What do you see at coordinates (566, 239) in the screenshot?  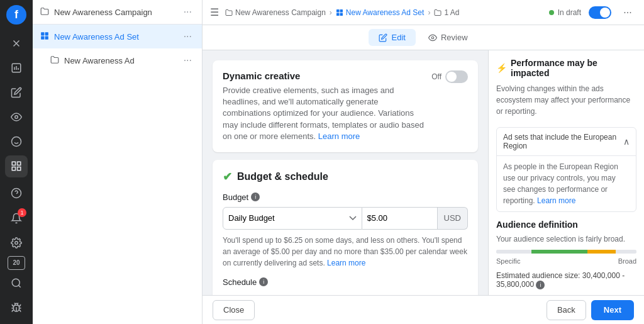 I see `audience-desc: Your audience selection is fairly broad.` at bounding box center [566, 239].